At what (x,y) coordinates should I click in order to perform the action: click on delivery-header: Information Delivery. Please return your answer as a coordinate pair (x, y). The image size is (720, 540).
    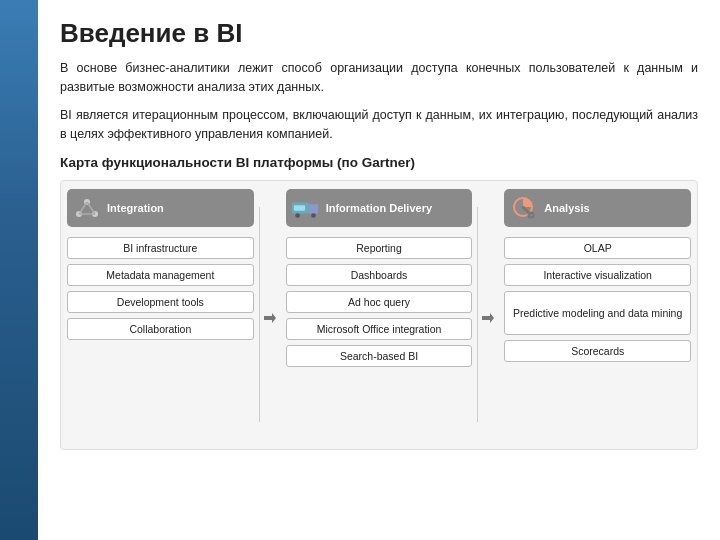
    Looking at the image, I should click on (380, 208).